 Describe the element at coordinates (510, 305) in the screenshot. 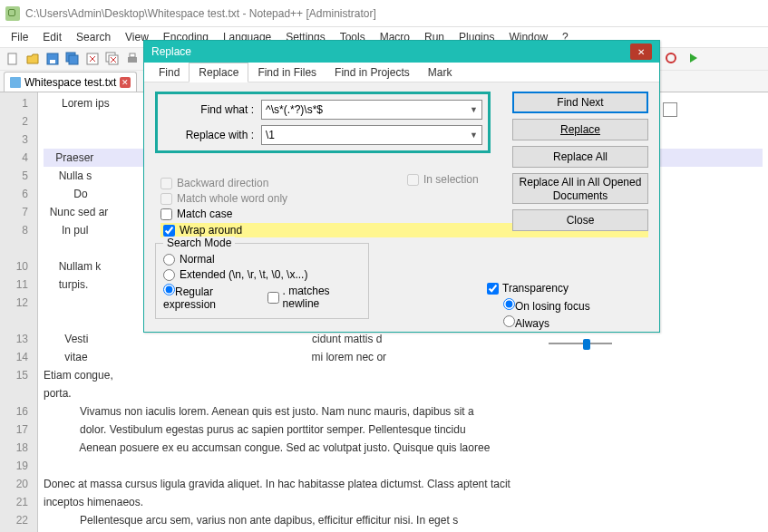

I see `on-losing-focus-radio` at that location.